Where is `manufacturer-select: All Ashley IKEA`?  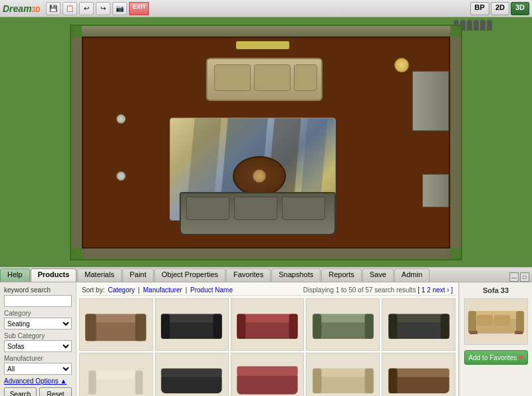 manufacturer-select: All Ashley IKEA is located at coordinates (38, 369).